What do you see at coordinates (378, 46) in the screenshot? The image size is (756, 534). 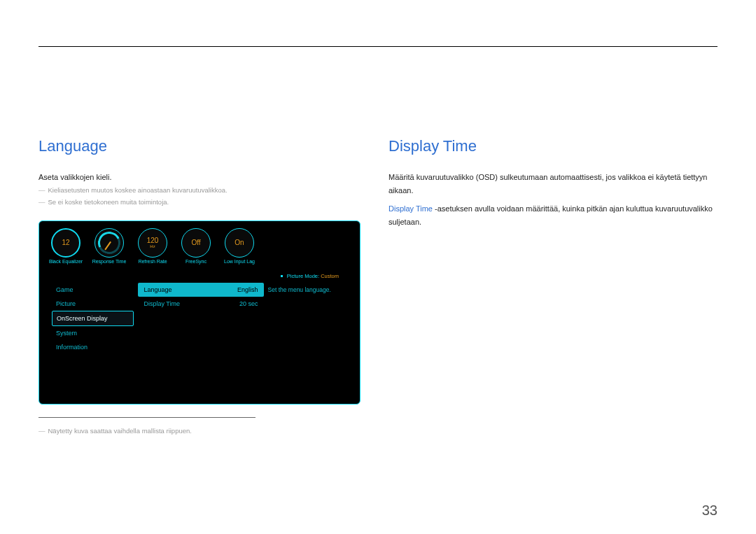 I see `top-horizontal-rule` at bounding box center [378, 46].